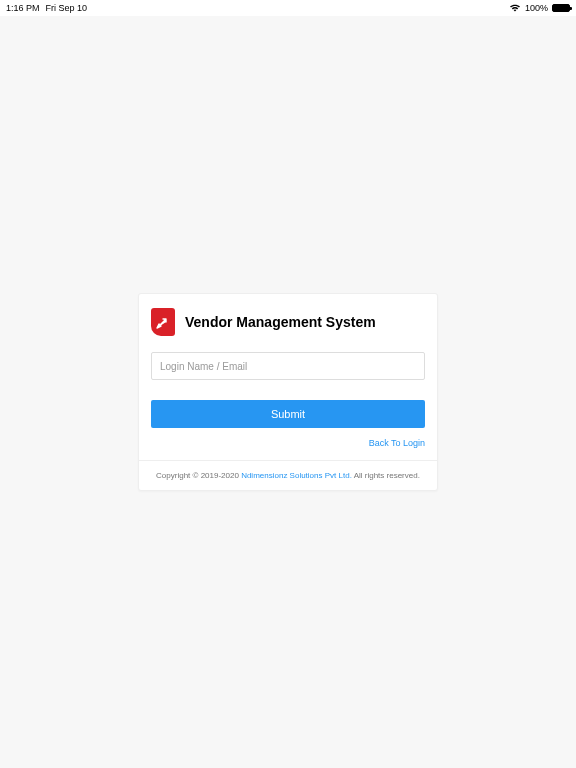 The width and height of the screenshot is (576, 768). What do you see at coordinates (296, 476) in the screenshot?
I see `footer-company-link: Ndimensionz Solutions Pvt Ltd.` at bounding box center [296, 476].